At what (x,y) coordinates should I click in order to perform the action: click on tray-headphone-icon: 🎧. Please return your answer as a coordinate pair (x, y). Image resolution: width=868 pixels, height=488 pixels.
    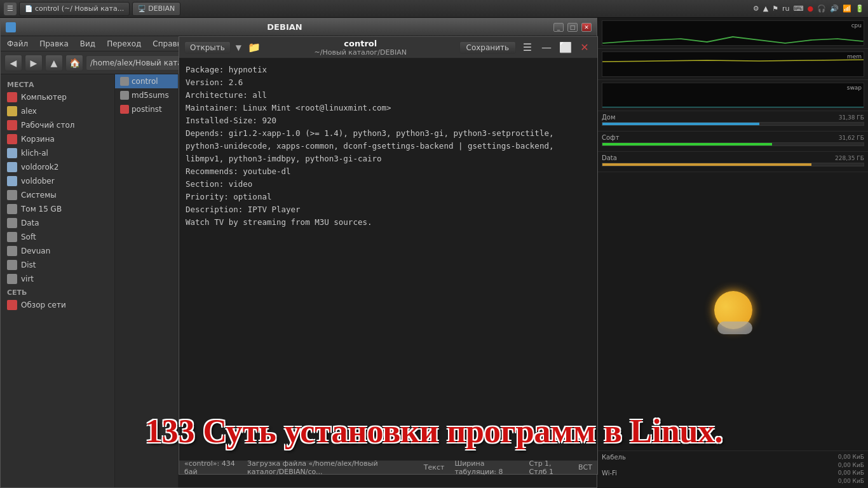
    Looking at the image, I should click on (822, 9).